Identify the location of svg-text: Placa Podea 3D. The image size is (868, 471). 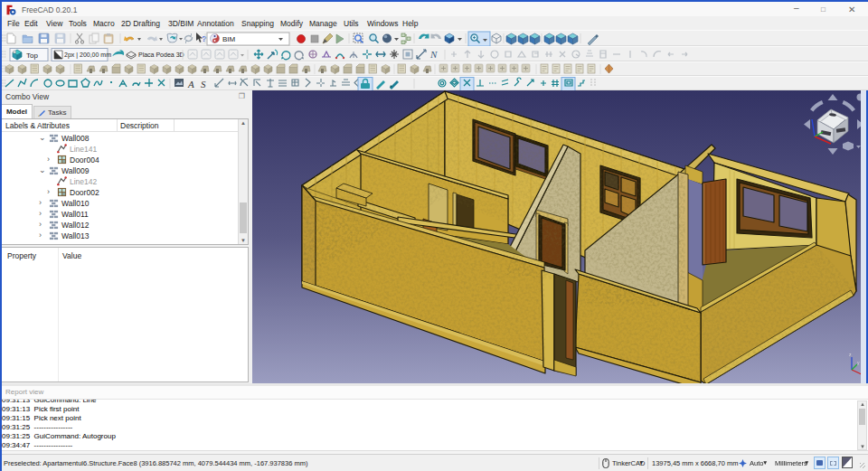
(161, 54).